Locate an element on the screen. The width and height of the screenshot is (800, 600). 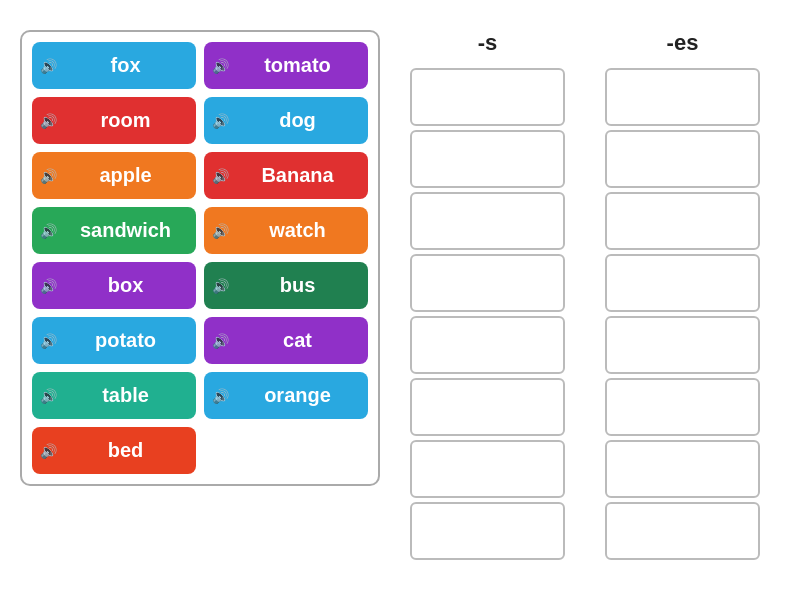
word-btn-apple: 🔊apple is located at coordinates (114, 176).